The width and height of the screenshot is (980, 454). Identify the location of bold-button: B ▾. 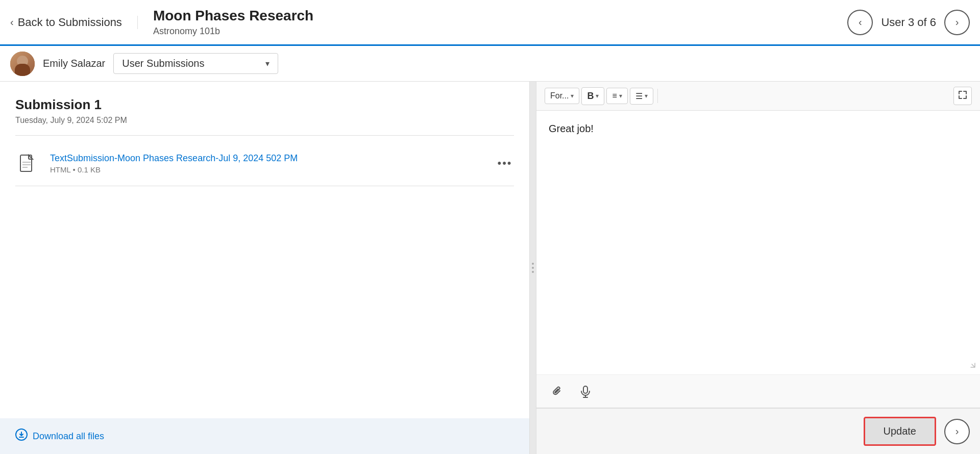
(593, 96).